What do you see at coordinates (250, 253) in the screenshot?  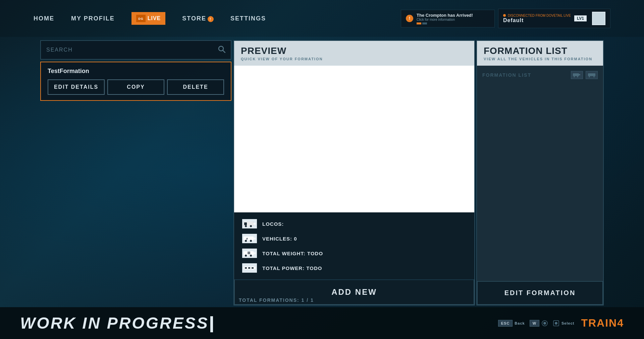 I see `weight-icon` at bounding box center [250, 253].